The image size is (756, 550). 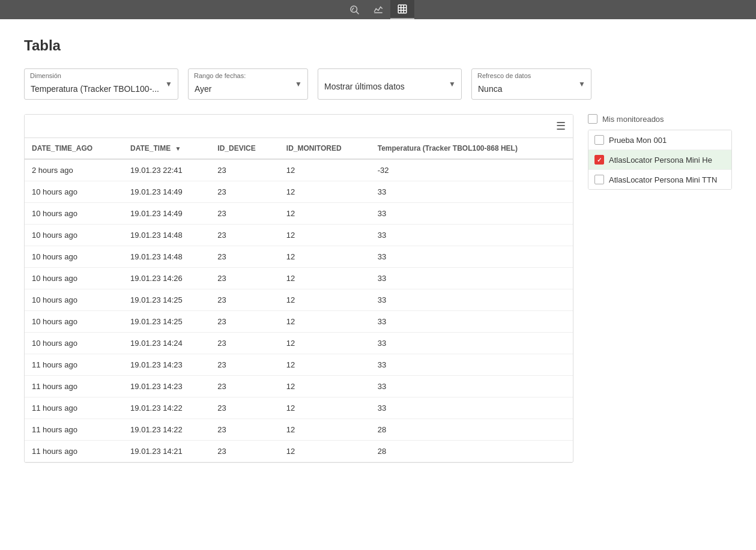 What do you see at coordinates (378, 84) in the screenshot?
I see `filters-row: Dimensión Temperatura (Tracker TBOL100-.…` at bounding box center [378, 84].